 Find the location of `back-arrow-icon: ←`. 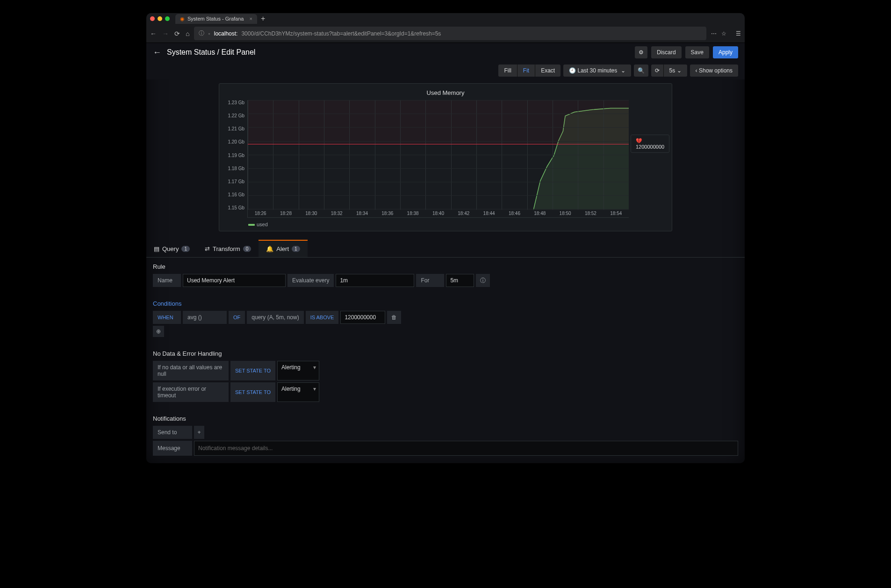

back-arrow-icon: ← is located at coordinates (157, 52).